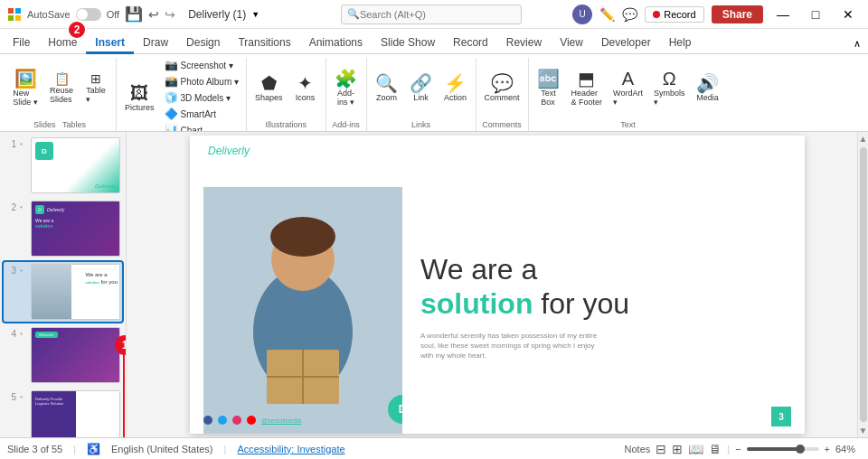  Describe the element at coordinates (63, 229) in the screenshot. I see `slide-item-2: 2 * DDeliverly We are a solution` at that location.